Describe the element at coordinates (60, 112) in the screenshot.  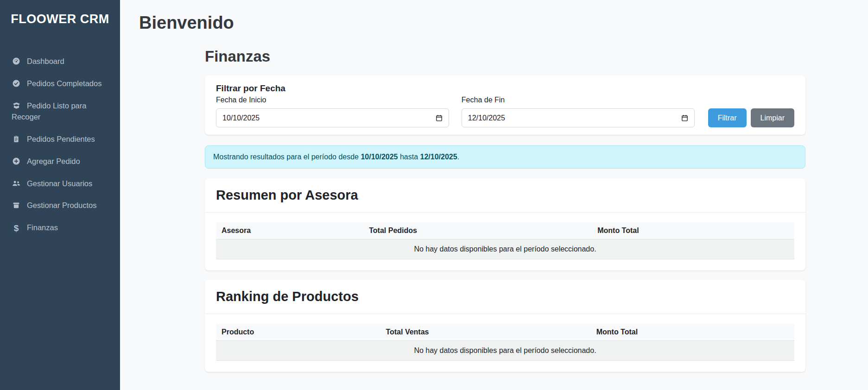
I see `sidebar-item-pedido-listo: Pedido Listo para Recoger` at that location.